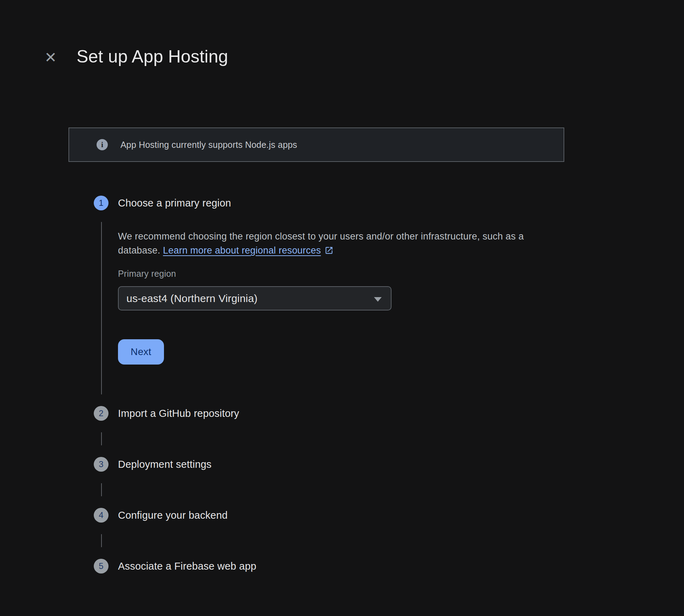 This screenshot has height=616, width=684. I want to click on info-banner-text: App Hosting currently supports Node.js a…, so click(209, 145).